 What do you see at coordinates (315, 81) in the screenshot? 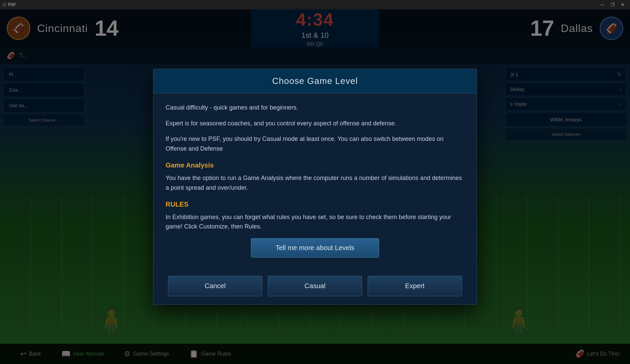
I see `dialog-title: Choose Game Level` at bounding box center [315, 81].